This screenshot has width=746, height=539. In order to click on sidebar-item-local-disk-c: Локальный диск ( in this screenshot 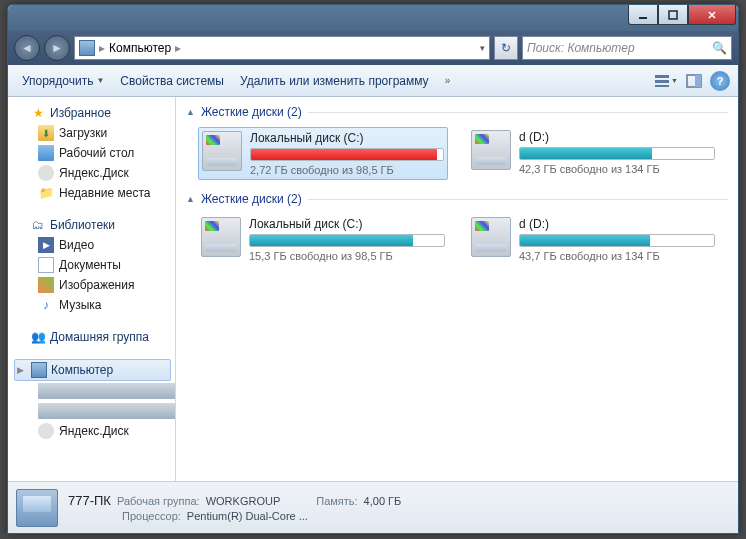, I will do `click(94, 391)`.